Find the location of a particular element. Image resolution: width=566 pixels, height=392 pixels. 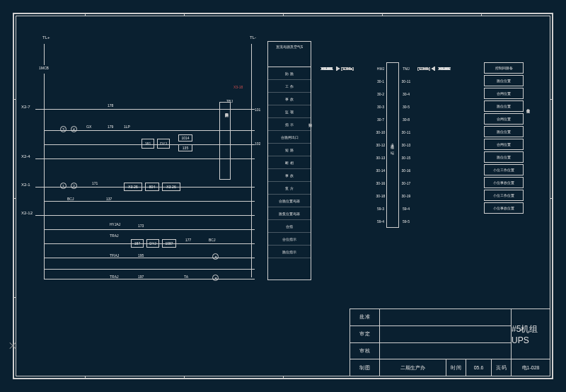

mid-pins-left: HMJ30-130-230-330-730-1030-1230-1330-143… is located at coordinates (381, 145).